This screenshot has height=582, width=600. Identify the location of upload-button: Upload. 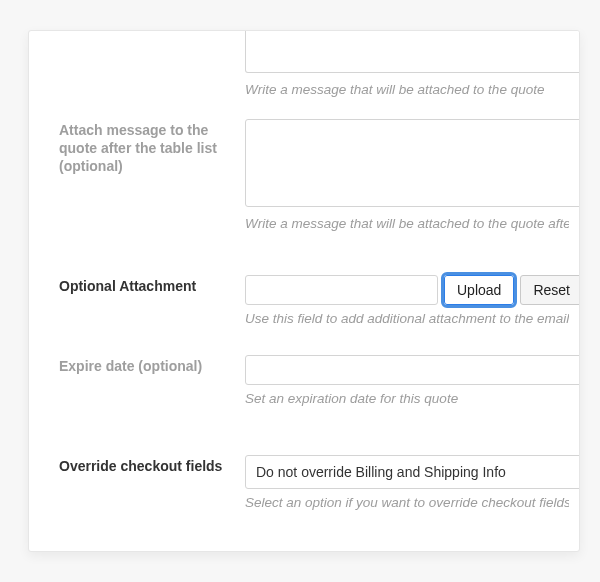
(479, 290).